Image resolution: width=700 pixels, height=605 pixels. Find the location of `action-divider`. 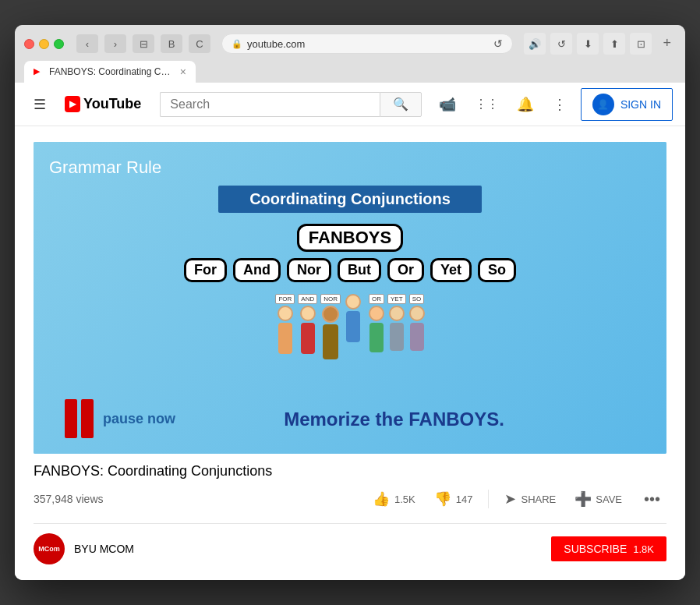

action-divider is located at coordinates (488, 499).